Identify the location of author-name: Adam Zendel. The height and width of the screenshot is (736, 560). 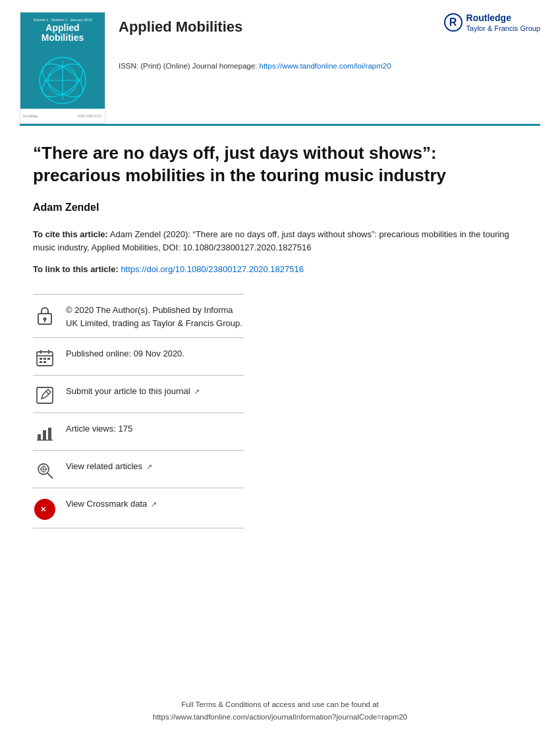
(280, 208).